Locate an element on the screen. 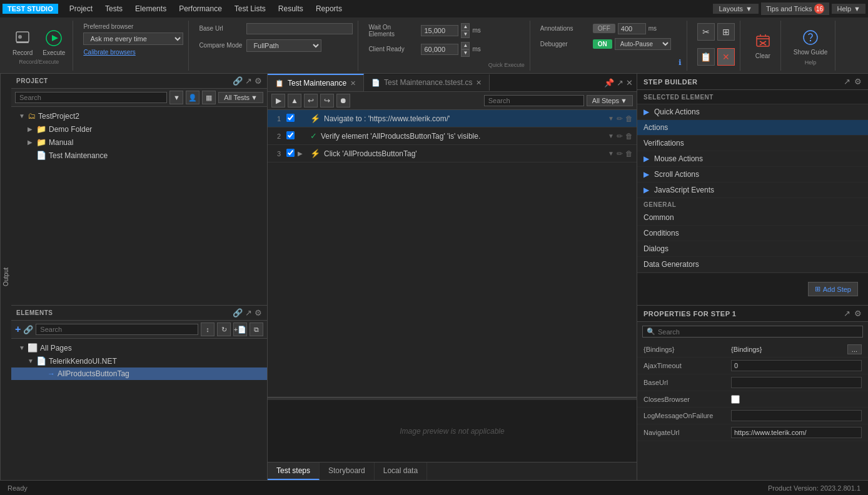 The width and height of the screenshot is (868, 495). tree-item-testproject2: ▼ 🗂 TestProject2 is located at coordinates (139, 116).